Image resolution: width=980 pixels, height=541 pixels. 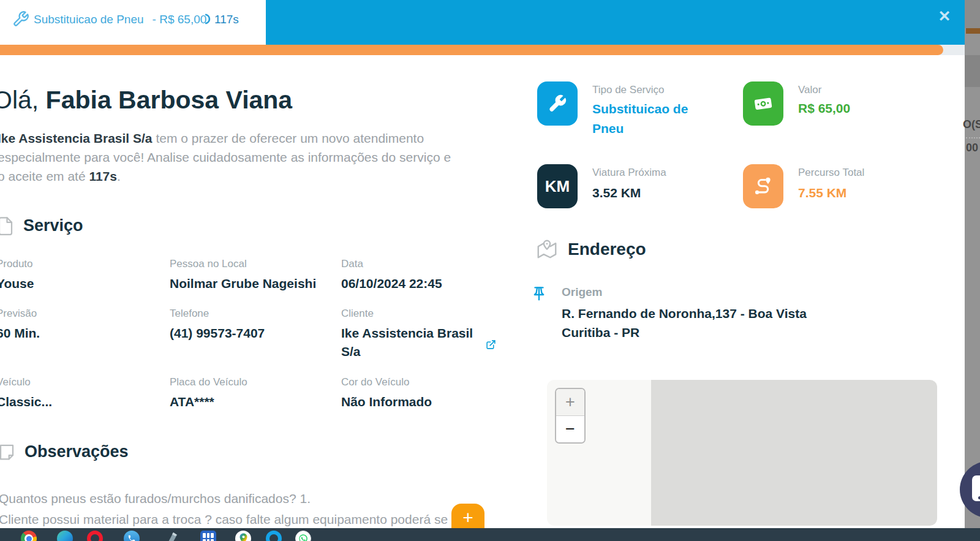 What do you see at coordinates (684, 314) in the screenshot?
I see `origem-address-line1: R. Fernando de Noronha,137 - Boa Vista` at bounding box center [684, 314].